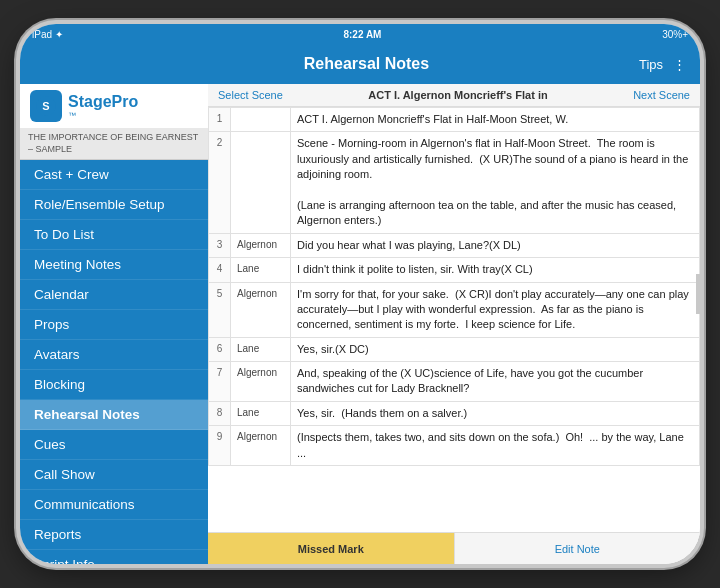  What do you see at coordinates (454, 120) in the screenshot?
I see `table-row: 1ACT I. Algernon Moncrieff's Flat in Hal…` at bounding box center [454, 120].